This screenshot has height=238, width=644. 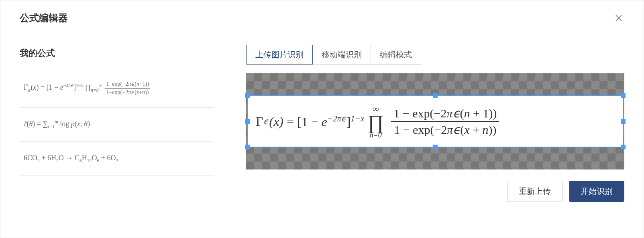 I want to click on formula-item-2: 6CO2 + 6H2O → C6H12O6 + 6O2, so click(x=116, y=159).